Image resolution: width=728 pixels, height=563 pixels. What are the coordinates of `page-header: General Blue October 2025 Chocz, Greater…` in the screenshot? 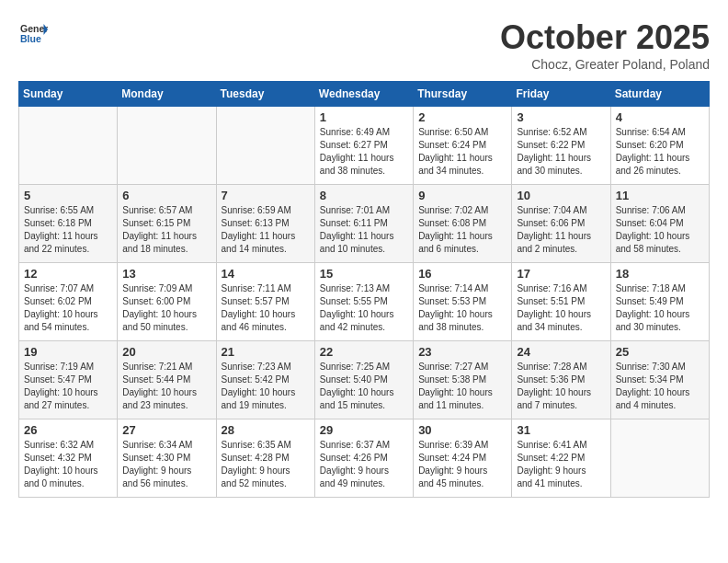 It's located at (364, 45).